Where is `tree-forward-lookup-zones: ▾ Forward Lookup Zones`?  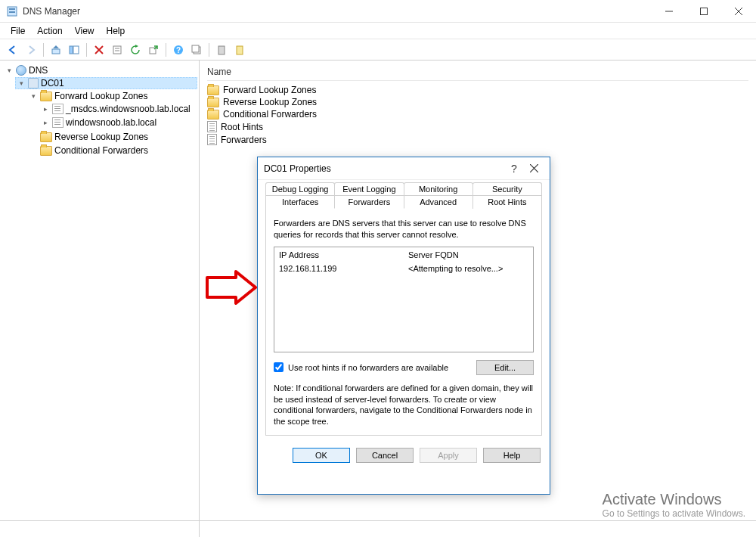
tree-forward-lookup-zones: ▾ Forward Lookup Zones is located at coordinates (112, 96).